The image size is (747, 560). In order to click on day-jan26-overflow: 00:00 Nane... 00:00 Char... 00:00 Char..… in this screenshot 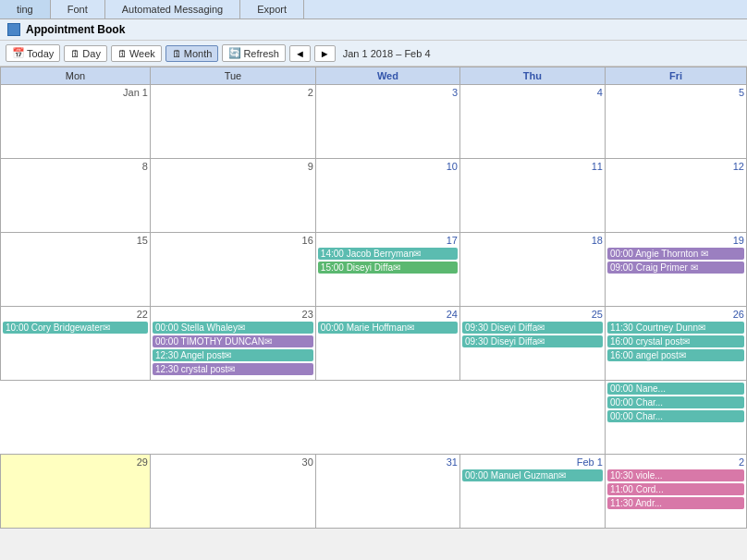, I will do `click(675, 418)`.